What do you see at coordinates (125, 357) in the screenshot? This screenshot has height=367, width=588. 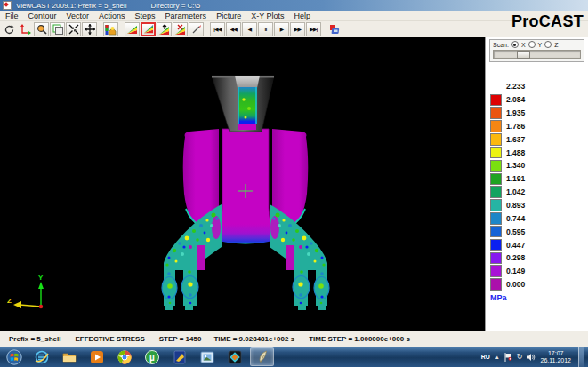 I see `chrome-icon` at bounding box center [125, 357].